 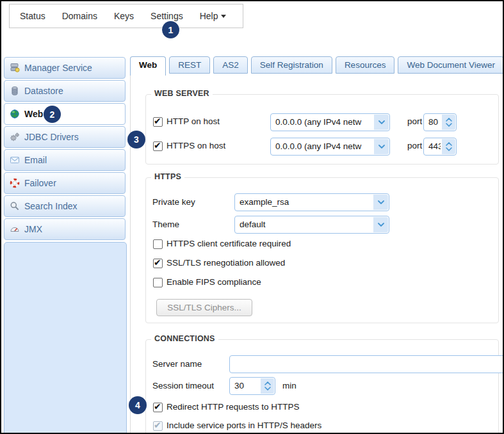 I want to click on lifebuoy-icon, so click(x=15, y=183).